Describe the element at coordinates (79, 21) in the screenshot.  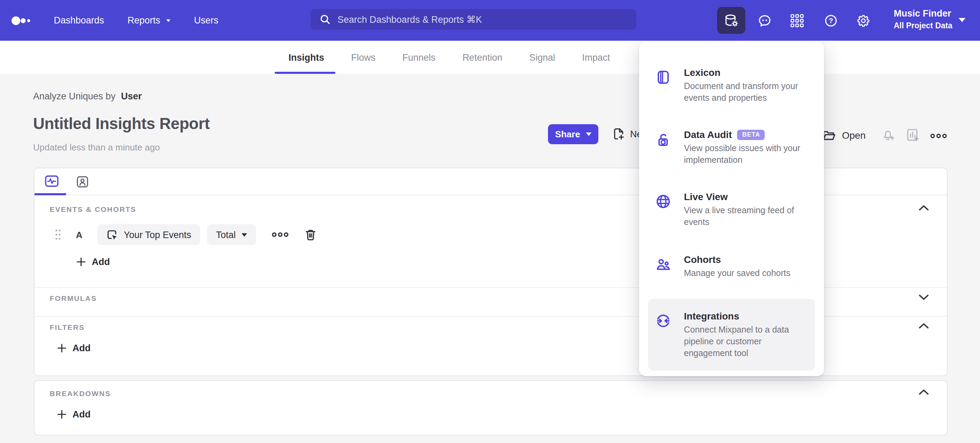
I see `nav-dashboards: Dashboards` at that location.